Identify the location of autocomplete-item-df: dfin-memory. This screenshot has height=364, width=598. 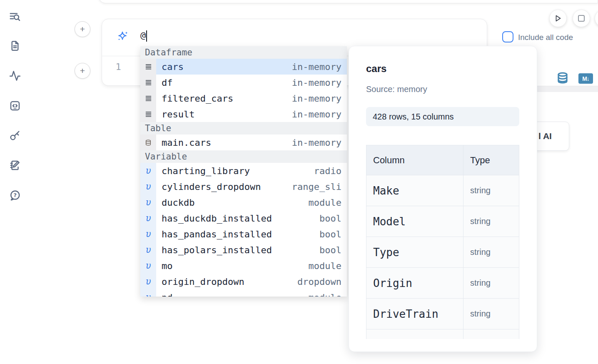
(244, 82).